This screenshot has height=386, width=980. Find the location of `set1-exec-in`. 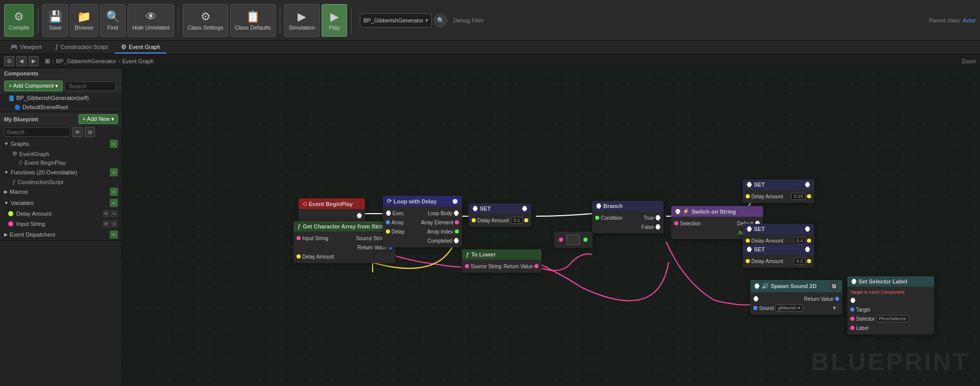

set1-exec-in is located at coordinates (475, 209).